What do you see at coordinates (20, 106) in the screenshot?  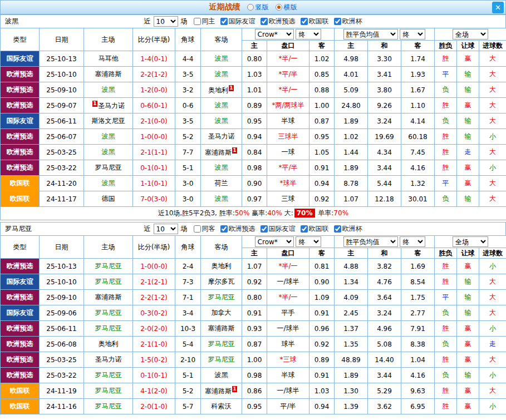 I see `match-type-badge: 欧洲预选` at bounding box center [20, 106].